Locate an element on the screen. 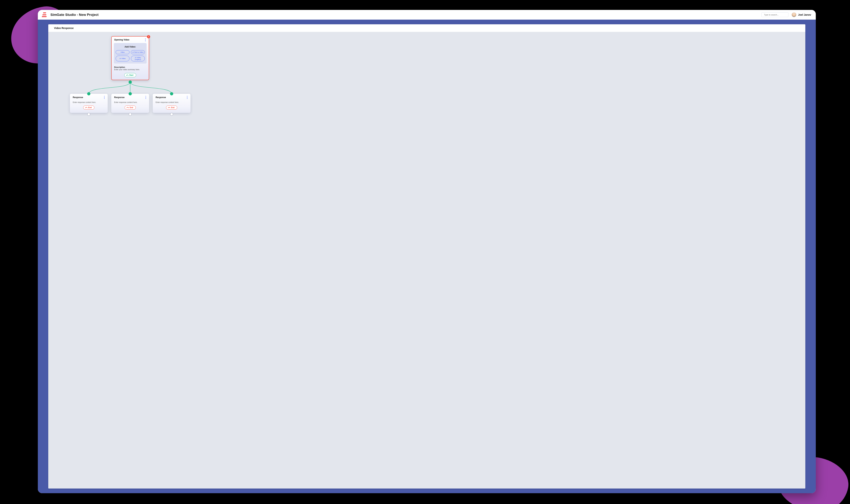 The image size is (850, 504). search-input-wrapper is located at coordinates (775, 15).